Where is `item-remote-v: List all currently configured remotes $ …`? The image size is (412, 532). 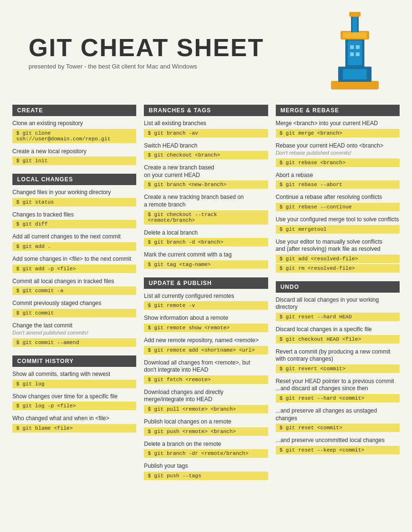 item-remote-v: List all currently configured remotes $ … is located at coordinates (206, 302).